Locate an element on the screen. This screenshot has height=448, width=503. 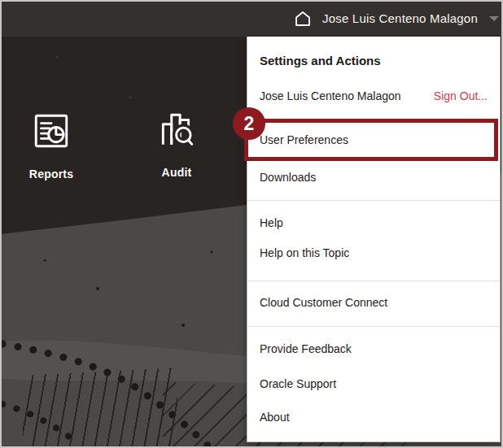
menu-item-oracle-support: Oracle Support is located at coordinates (376, 384).